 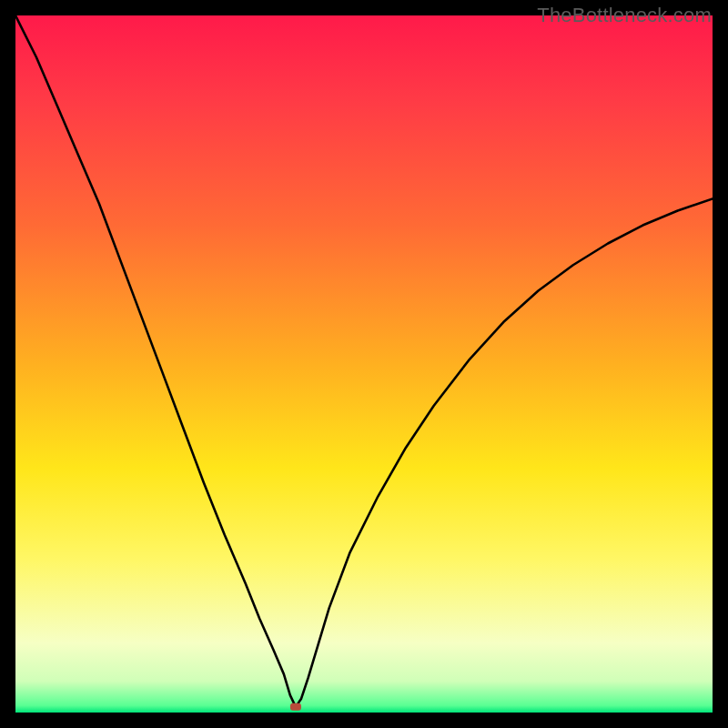 What do you see at coordinates (296, 707) in the screenshot?
I see `minimum-marker` at bounding box center [296, 707].